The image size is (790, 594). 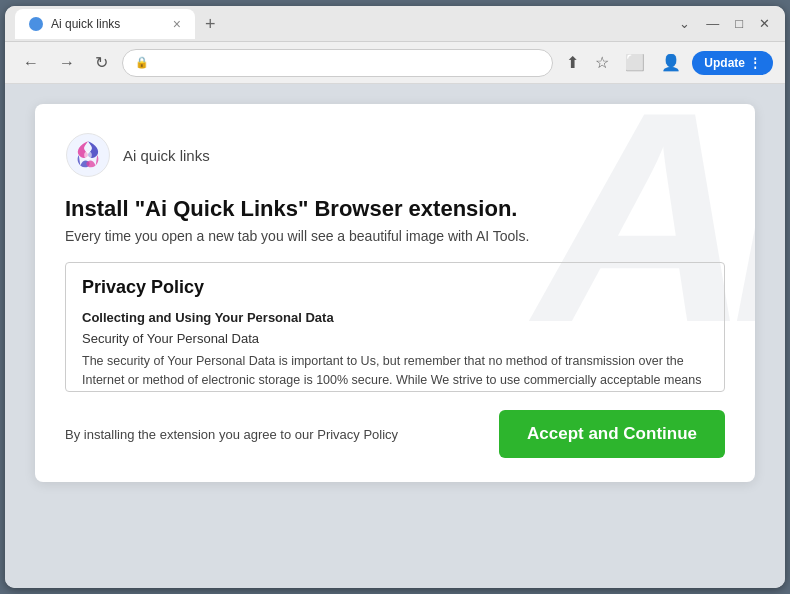 I want to click on profile-icon: 👤, so click(x=671, y=62).